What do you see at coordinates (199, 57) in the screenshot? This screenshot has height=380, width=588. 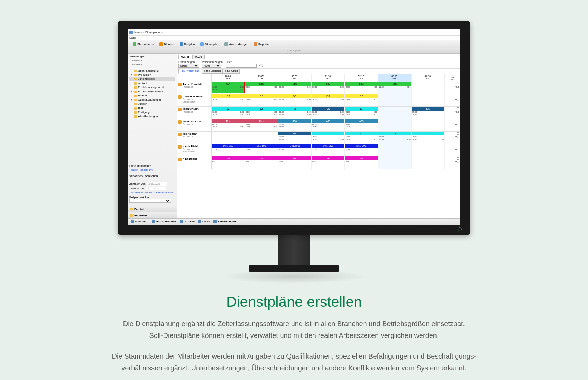 I see `viewtab-grafik: Grafik` at bounding box center [199, 57].